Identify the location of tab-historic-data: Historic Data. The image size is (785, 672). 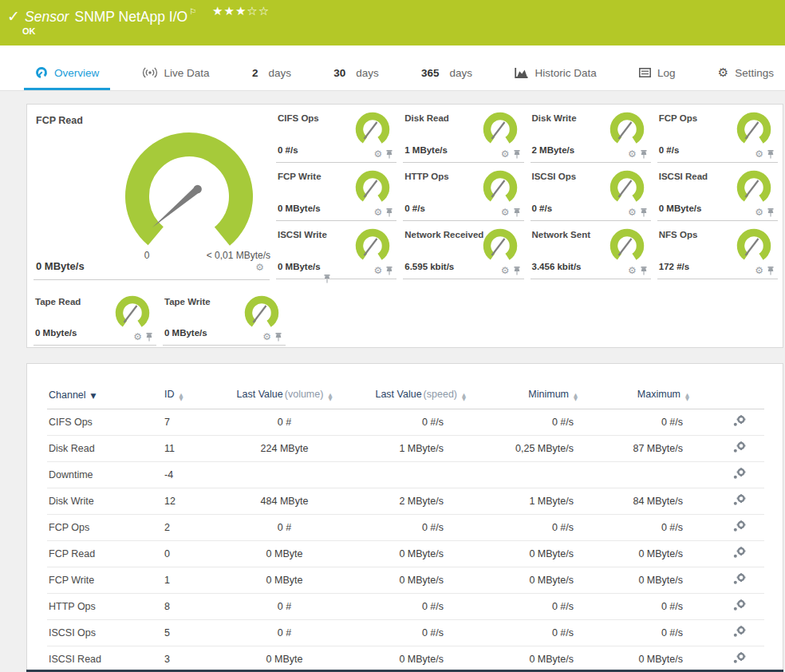
(555, 73).